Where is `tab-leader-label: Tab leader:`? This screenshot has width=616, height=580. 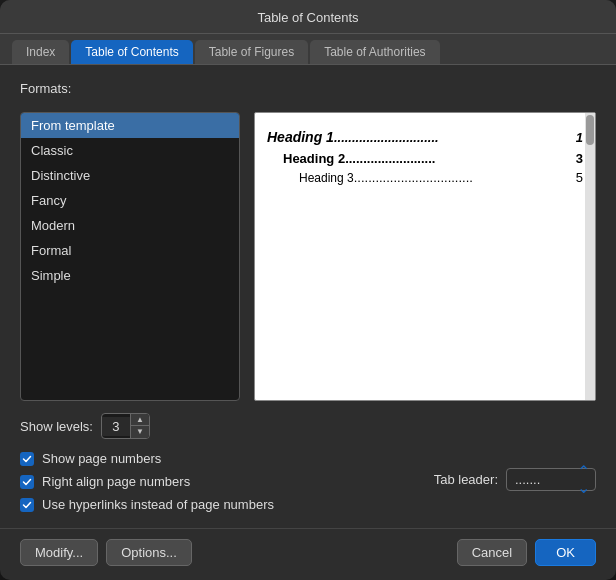
tab-leader-label: Tab leader: is located at coordinates (466, 480).